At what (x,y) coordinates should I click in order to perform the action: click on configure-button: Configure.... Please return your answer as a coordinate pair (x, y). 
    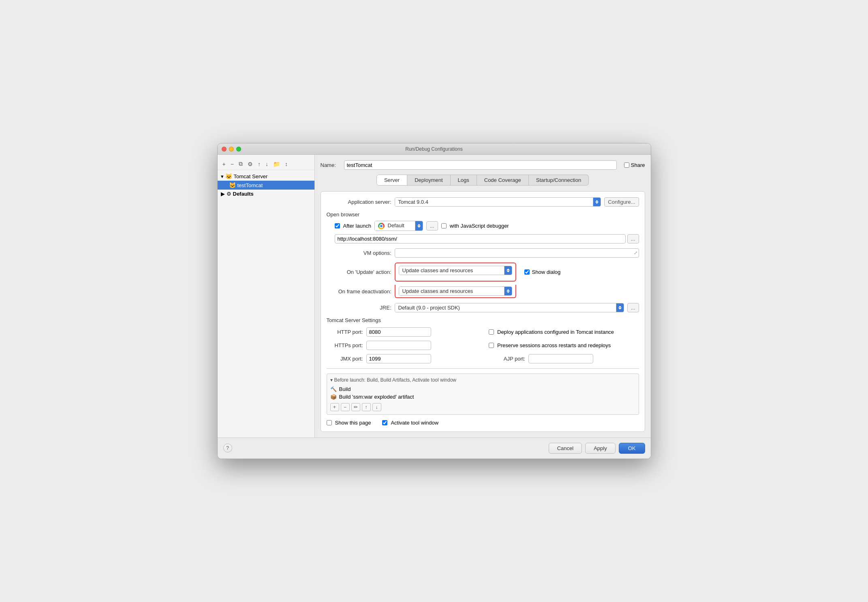
    Looking at the image, I should click on (622, 202).